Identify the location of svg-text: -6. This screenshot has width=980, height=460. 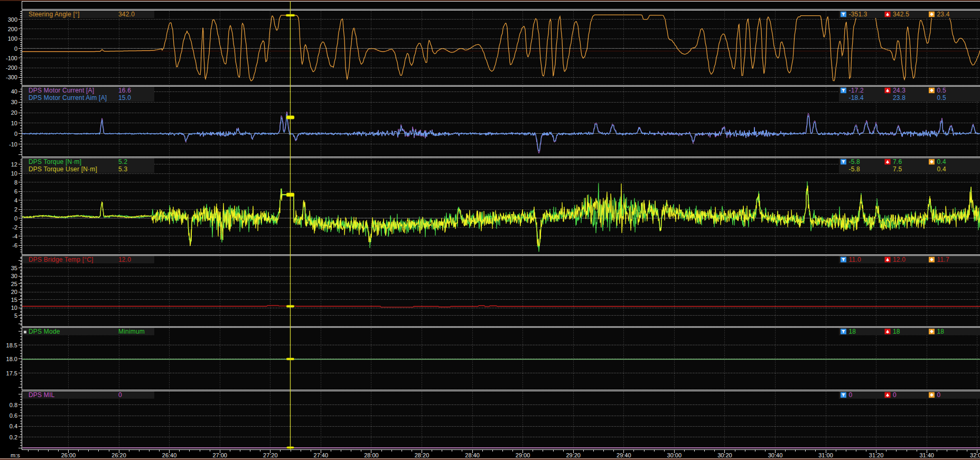
(15, 245).